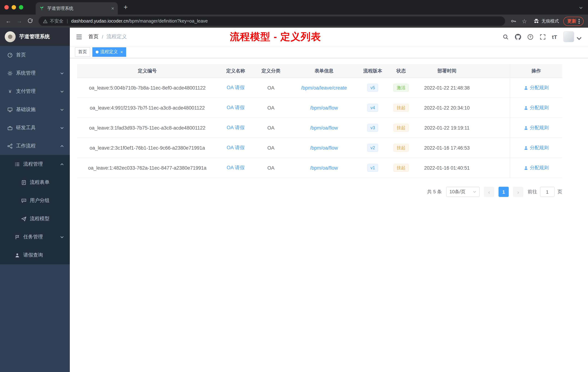 This screenshot has height=372, width=588. Describe the element at coordinates (147, 168) in the screenshot. I see `definition-id: oa_leave:1:482ec033-762a-11ec-8477-a2380…` at that location.